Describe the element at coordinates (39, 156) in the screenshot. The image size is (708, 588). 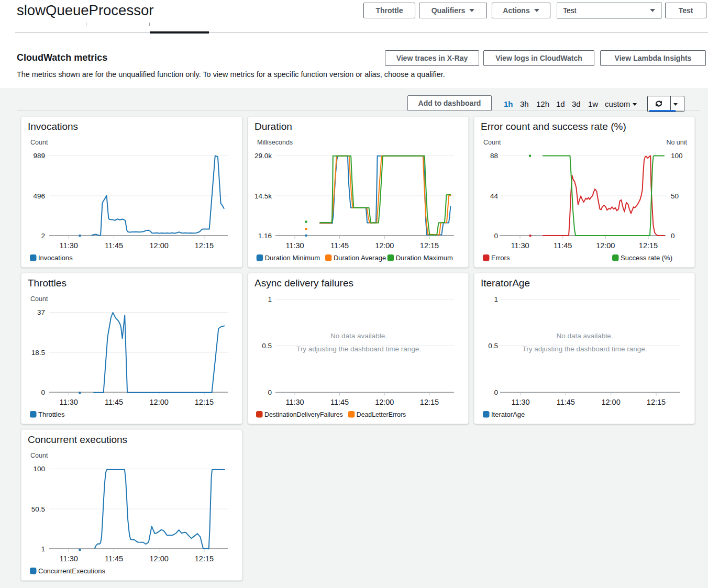
I see `svg-text: 989` at that location.